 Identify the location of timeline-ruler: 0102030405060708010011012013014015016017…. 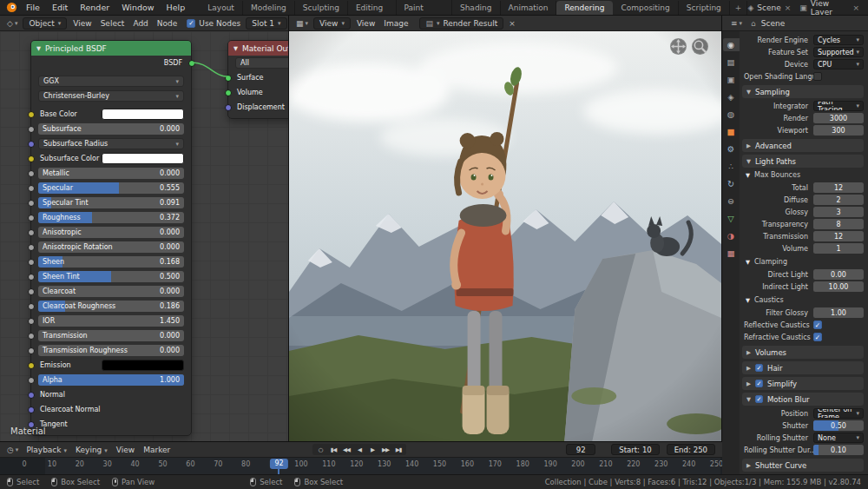
(361, 466).